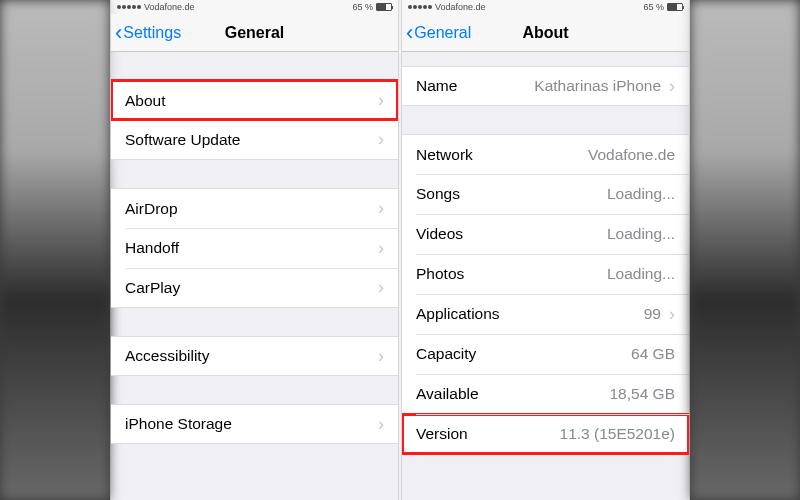  What do you see at coordinates (632, 155) in the screenshot?
I see `row-value: Vodafone.de` at bounding box center [632, 155].